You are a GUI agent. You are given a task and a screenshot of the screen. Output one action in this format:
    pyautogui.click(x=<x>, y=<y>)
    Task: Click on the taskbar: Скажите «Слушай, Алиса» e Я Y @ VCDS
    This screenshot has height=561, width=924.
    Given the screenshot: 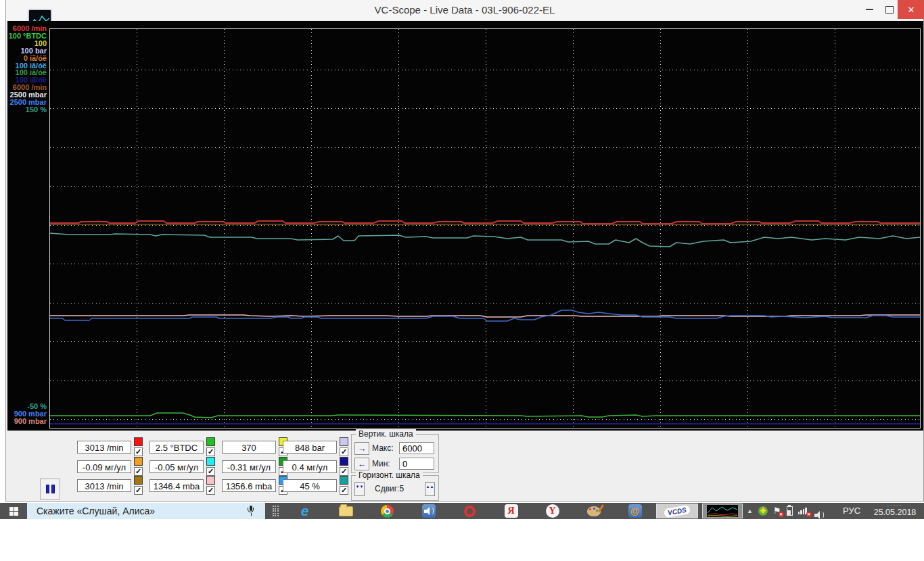 What is the action you would take?
    pyautogui.click(x=462, y=511)
    